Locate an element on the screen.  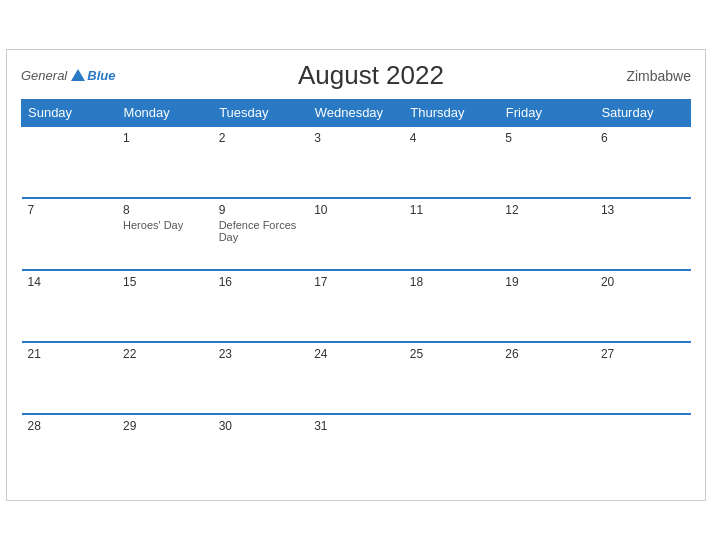
day-number: 31 is located at coordinates (356, 426).